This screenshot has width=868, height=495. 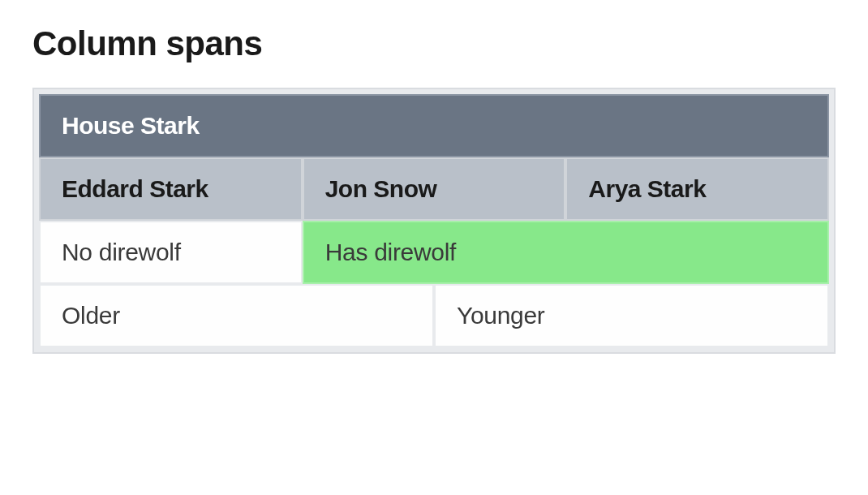 I want to click on table-header-col-3: Arya Stark, so click(x=698, y=189).